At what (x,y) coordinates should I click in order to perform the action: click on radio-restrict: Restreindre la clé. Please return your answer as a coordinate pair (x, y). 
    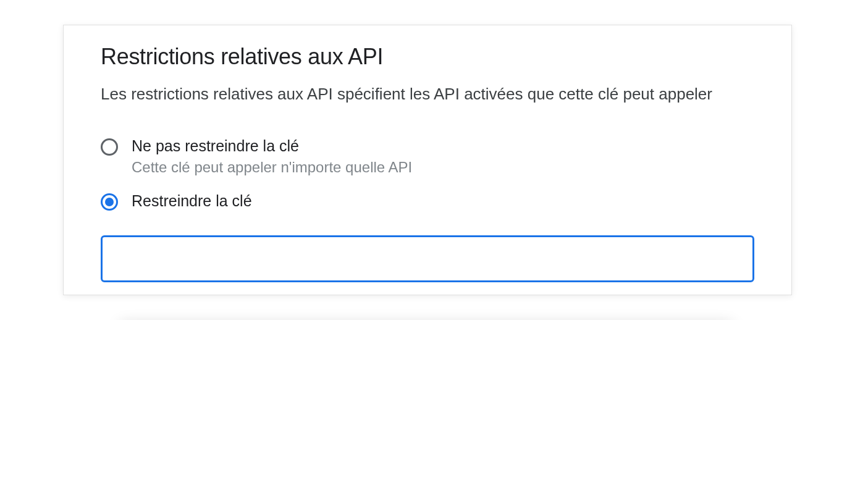
    Looking at the image, I should click on (428, 201).